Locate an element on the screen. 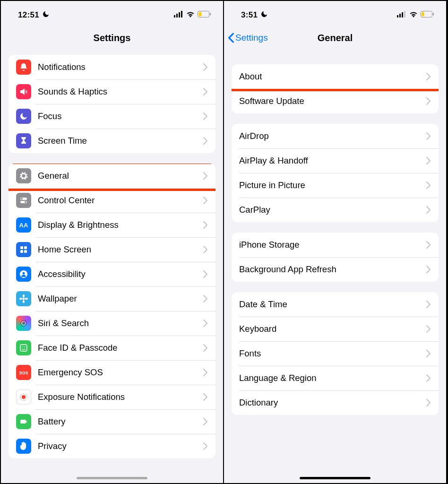 The image size is (448, 484). nav-header: Settings General is located at coordinates (335, 38).